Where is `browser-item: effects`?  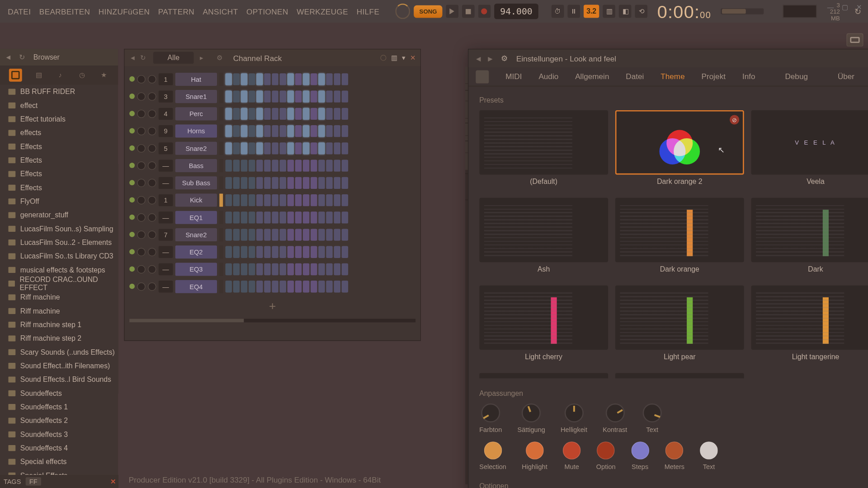 browser-item: effects is located at coordinates (59, 132).